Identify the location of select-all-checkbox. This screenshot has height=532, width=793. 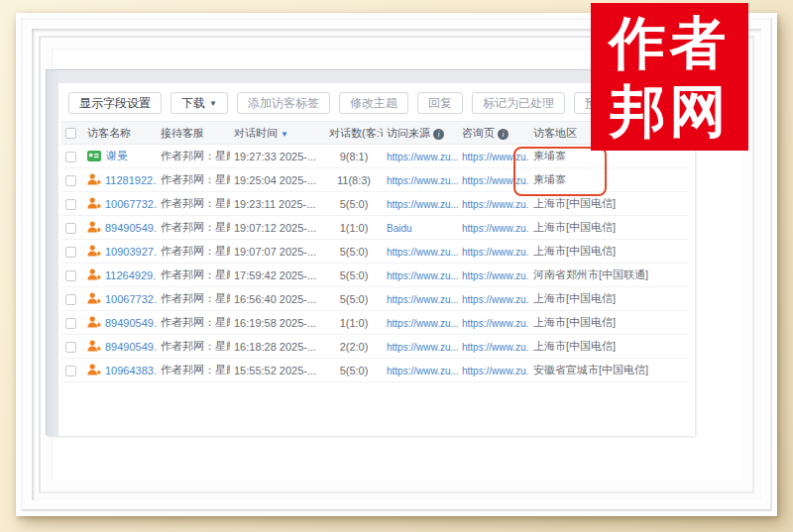
(71, 133).